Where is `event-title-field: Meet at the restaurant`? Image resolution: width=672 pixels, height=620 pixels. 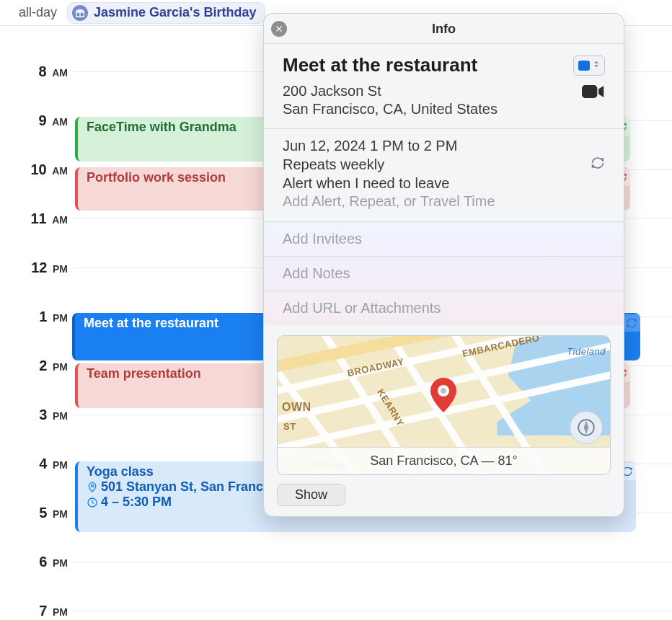 event-title-field: Meet at the restaurant is located at coordinates (380, 65).